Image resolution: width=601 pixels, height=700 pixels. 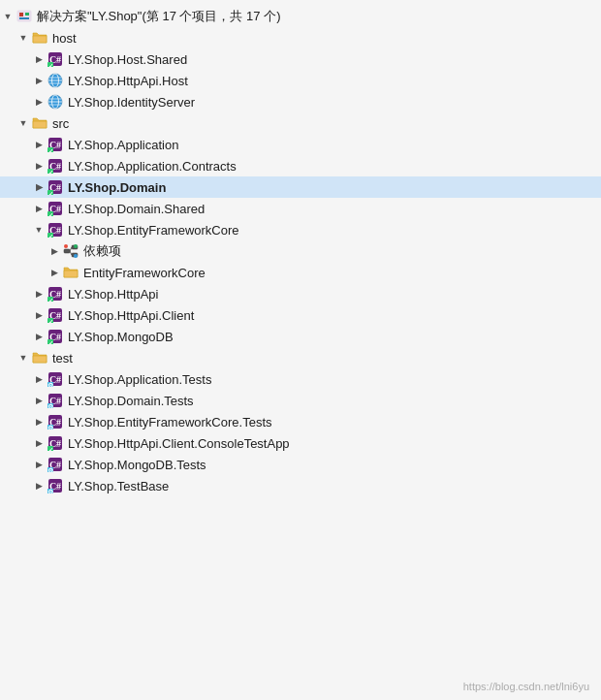 I want to click on tree-item-src-ef: ▼ C# ✓ LY.Shop.EntityFrameworkCore, so click(x=300, y=230).